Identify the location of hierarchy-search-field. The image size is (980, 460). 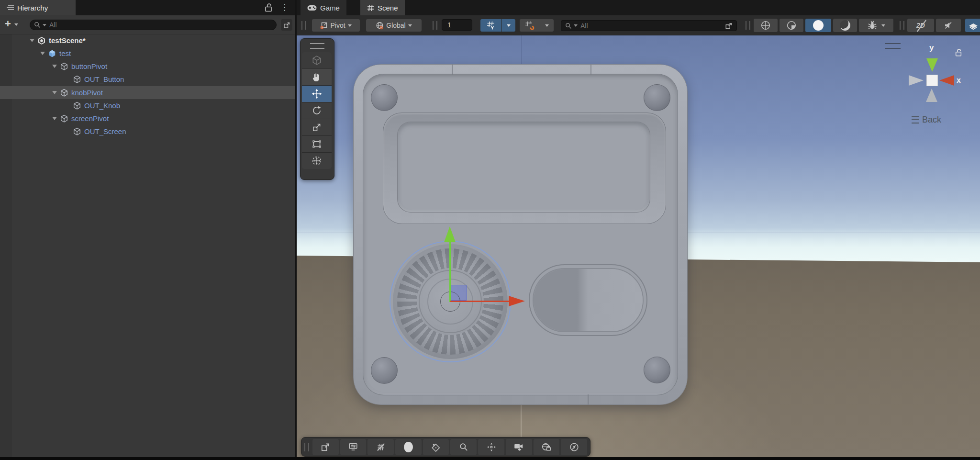
(153, 25).